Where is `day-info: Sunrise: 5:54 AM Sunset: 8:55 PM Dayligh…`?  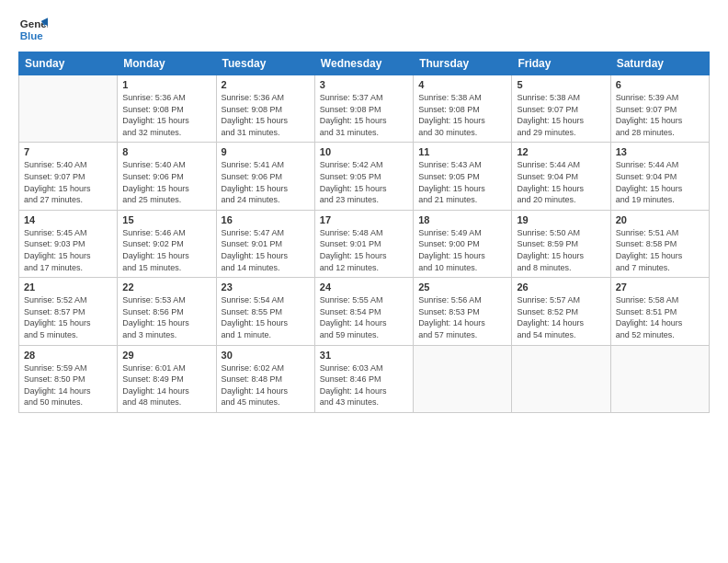 day-info: Sunrise: 5:54 AM Sunset: 8:55 PM Dayligh… is located at coordinates (266, 317).